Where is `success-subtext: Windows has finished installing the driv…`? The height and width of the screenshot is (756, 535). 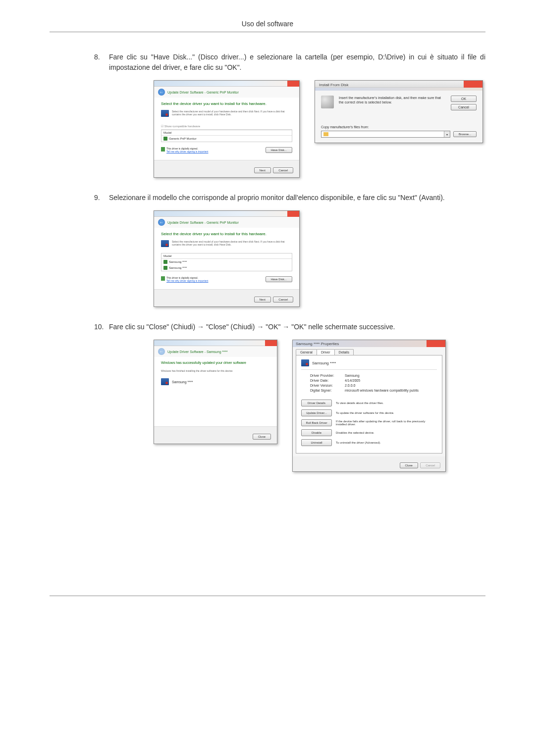 success-subtext: Windows has finished installing the driv… is located at coordinates (215, 371).